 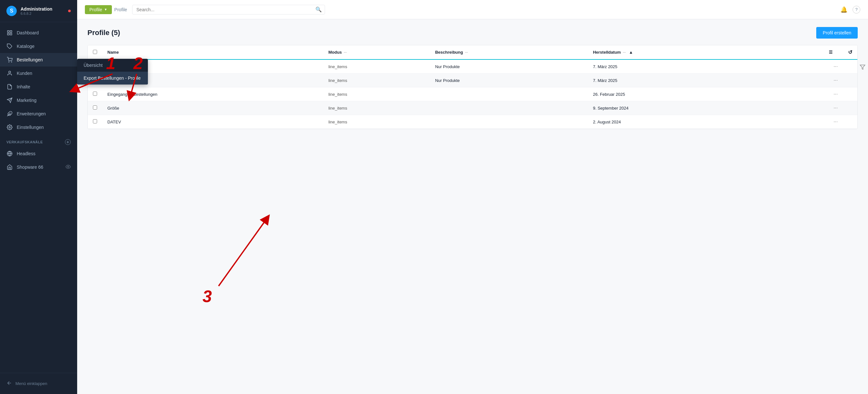 What do you see at coordinates (31, 384) in the screenshot?
I see `collapse-label: Menü einklappen` at bounding box center [31, 384].